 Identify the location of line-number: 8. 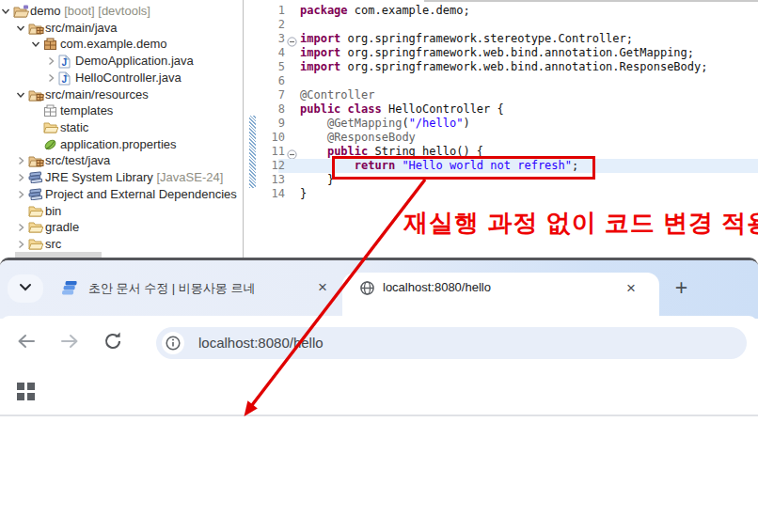
(273, 109).